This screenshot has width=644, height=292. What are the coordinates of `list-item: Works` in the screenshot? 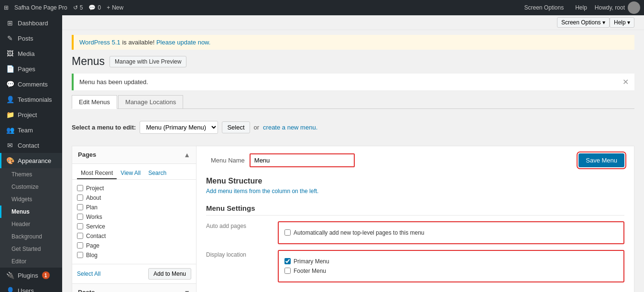 It's located at (134, 217).